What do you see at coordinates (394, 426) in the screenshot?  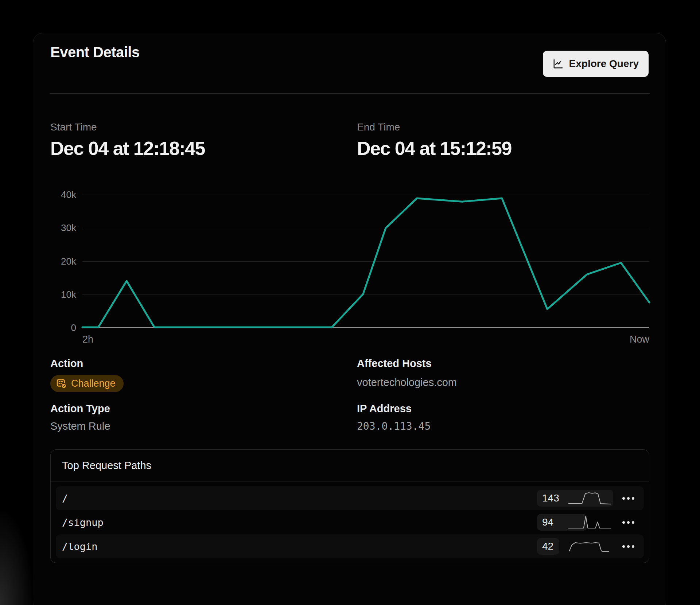 I see `ip-address-value: 203.0.113.45` at bounding box center [394, 426].